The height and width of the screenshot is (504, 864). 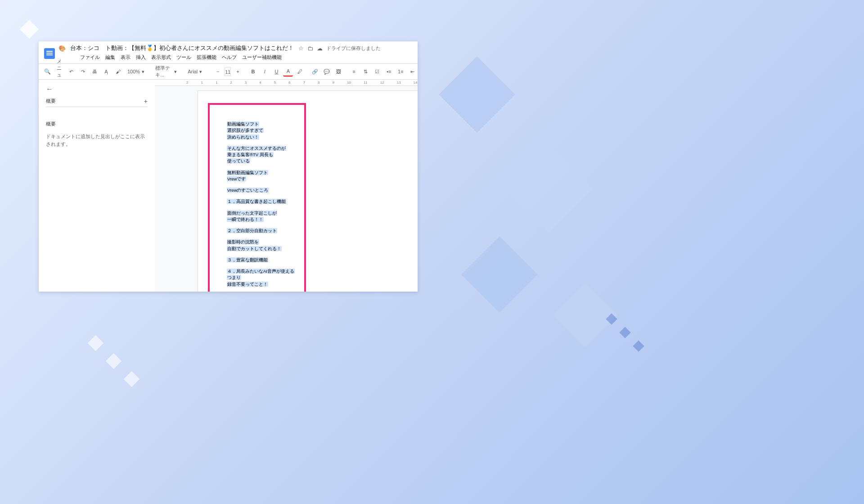 I want to click on menu-accessibility: ユーザー補助機能, so click(x=262, y=58).